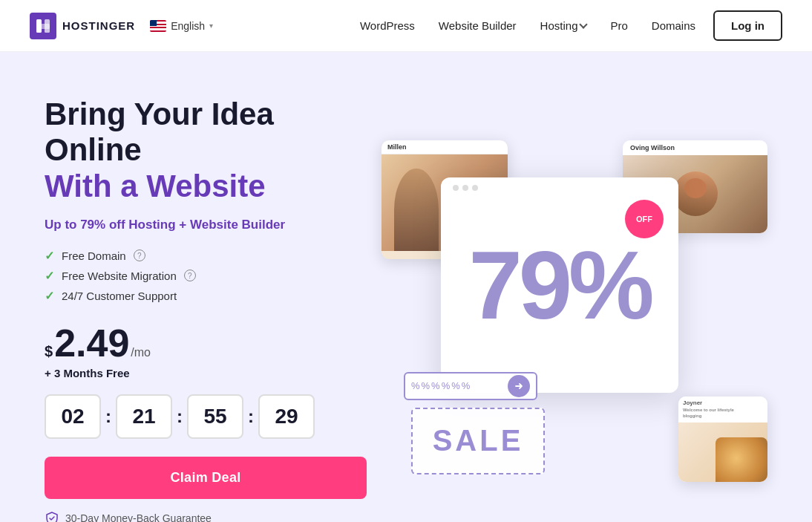 Image resolution: width=812 pixels, height=522 pixels. What do you see at coordinates (206, 225) in the screenshot?
I see `hero-subtitle: Up to 79% off Hosting + Website Builder` at bounding box center [206, 225].